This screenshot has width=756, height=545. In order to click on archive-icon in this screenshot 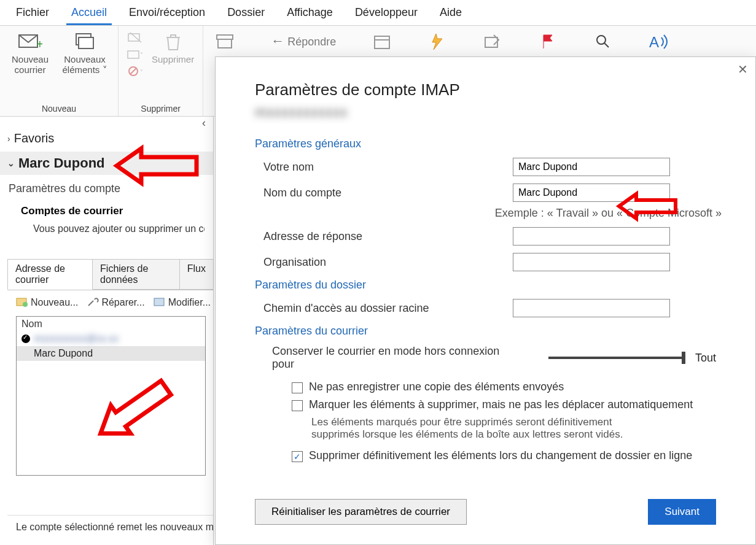, I will do `click(225, 42)`.